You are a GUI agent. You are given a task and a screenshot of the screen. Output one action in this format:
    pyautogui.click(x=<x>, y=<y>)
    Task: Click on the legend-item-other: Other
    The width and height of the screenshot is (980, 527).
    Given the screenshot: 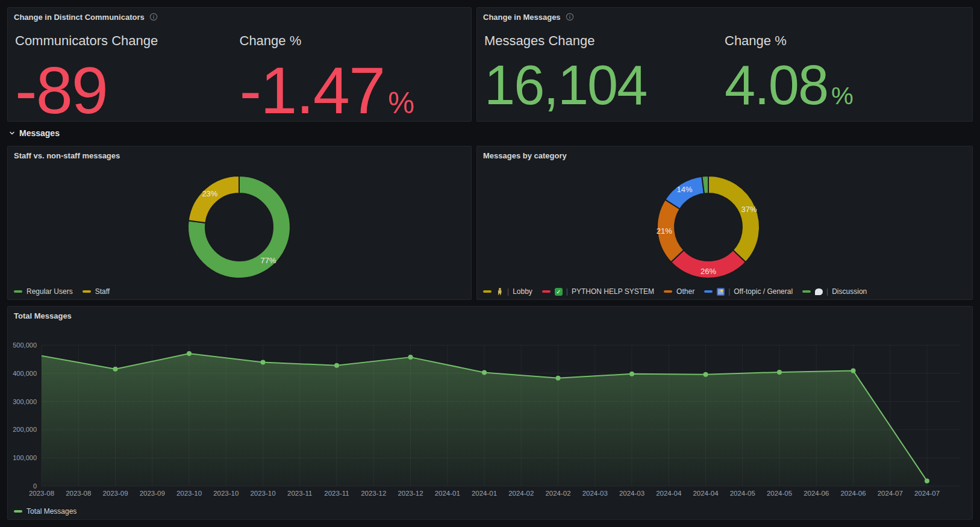 What is the action you would take?
    pyautogui.click(x=679, y=292)
    